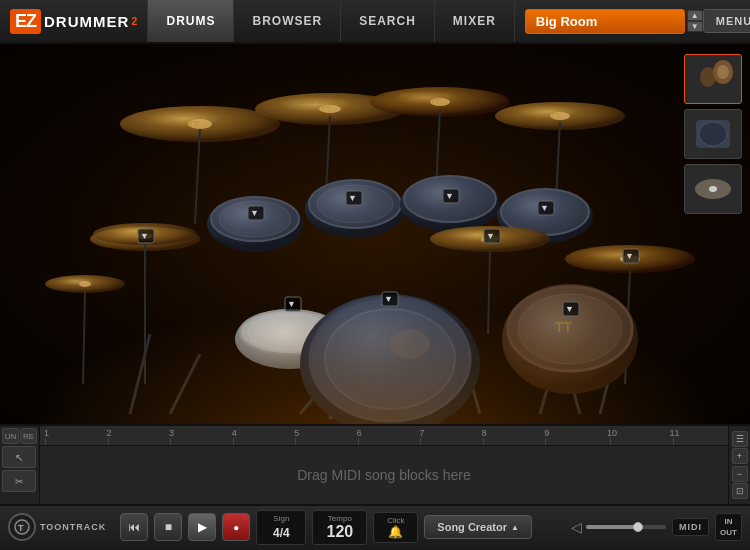 The width and height of the screenshot is (750, 550). Describe the element at coordinates (475, 21) in the screenshot. I see `tab-mixer: MIXER` at that location.